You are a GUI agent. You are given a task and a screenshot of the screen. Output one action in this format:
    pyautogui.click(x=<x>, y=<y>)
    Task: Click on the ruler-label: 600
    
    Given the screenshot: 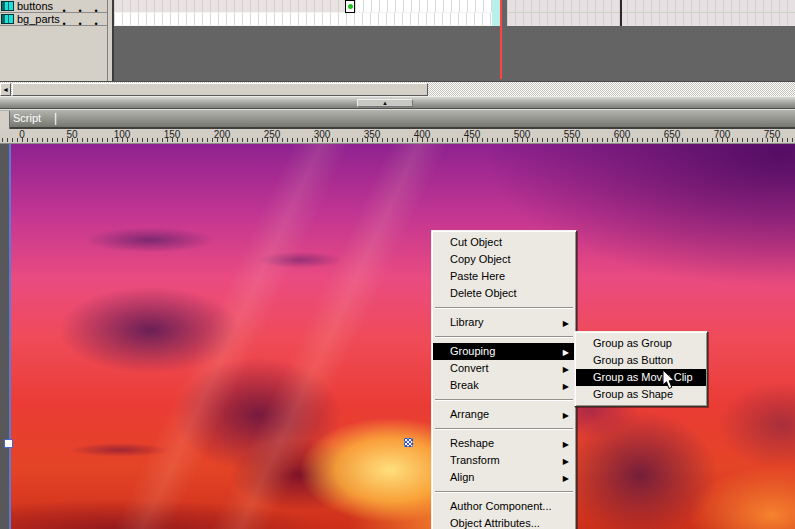 What is the action you would take?
    pyautogui.click(x=622, y=134)
    